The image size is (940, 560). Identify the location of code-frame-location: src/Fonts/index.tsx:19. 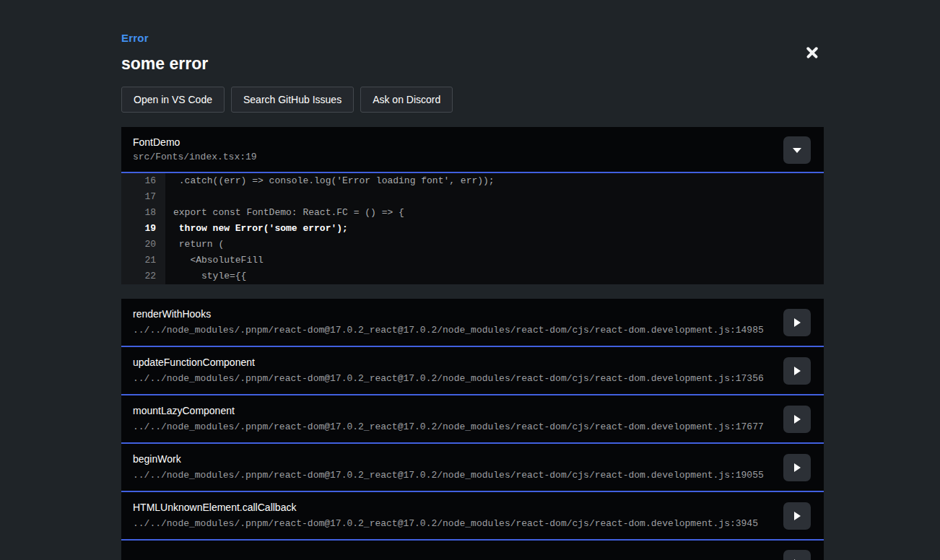
(472, 157).